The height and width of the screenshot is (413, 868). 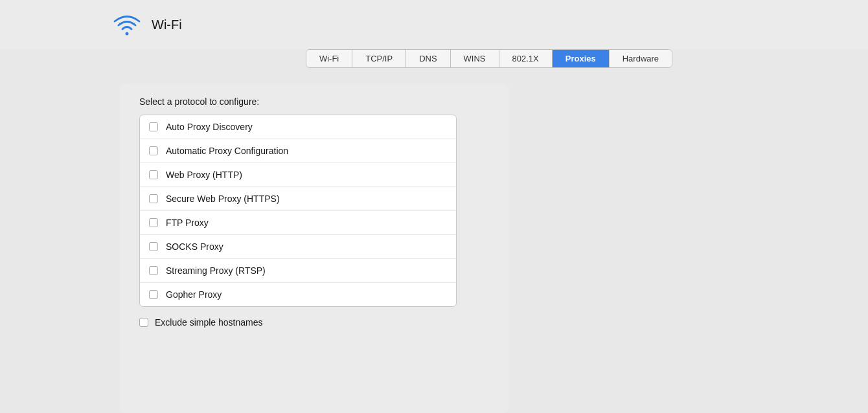 I want to click on label-secure-web-proxy-https: Secure Web Proxy (HTTPS), so click(x=223, y=199).